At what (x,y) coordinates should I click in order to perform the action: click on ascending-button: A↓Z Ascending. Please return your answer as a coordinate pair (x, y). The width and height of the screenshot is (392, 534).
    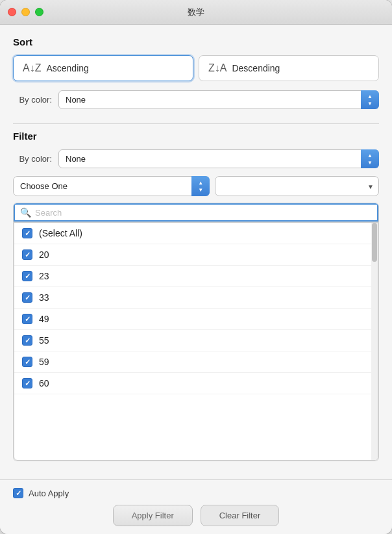
    Looking at the image, I should click on (103, 68).